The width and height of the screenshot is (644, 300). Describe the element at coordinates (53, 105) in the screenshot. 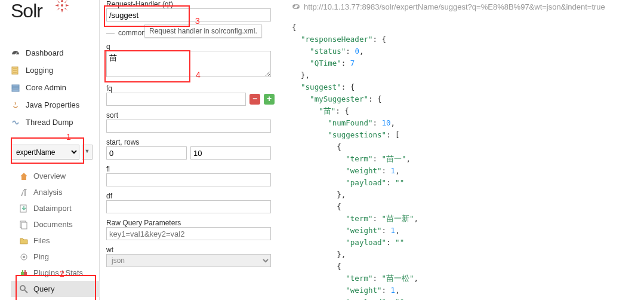

I see `nav-label: Java Properties` at that location.